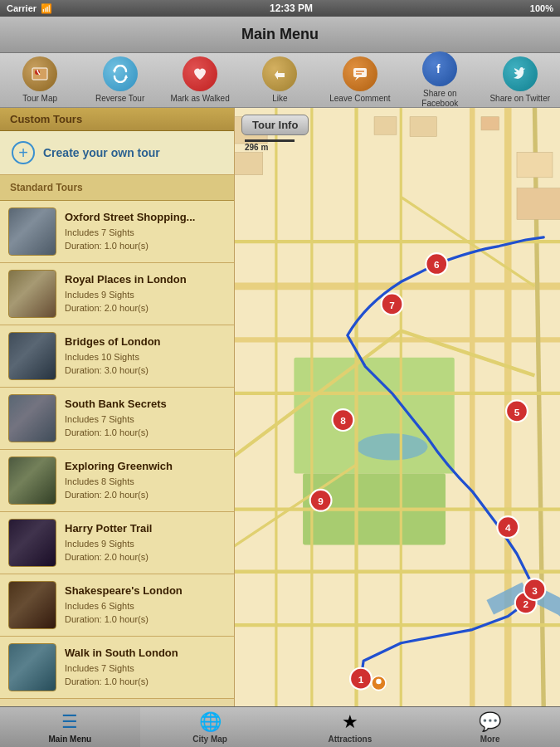 The height and width of the screenshot is (747, 560). I want to click on tour-item-potter: Harry Potter Trail Includes 9 Sights Dur…, so click(117, 543).